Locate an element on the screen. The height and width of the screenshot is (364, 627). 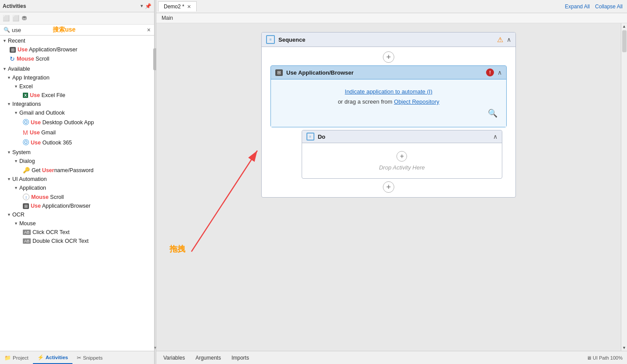
canvas-scrollbar: ▲ ▼ is located at coordinates (624, 187).